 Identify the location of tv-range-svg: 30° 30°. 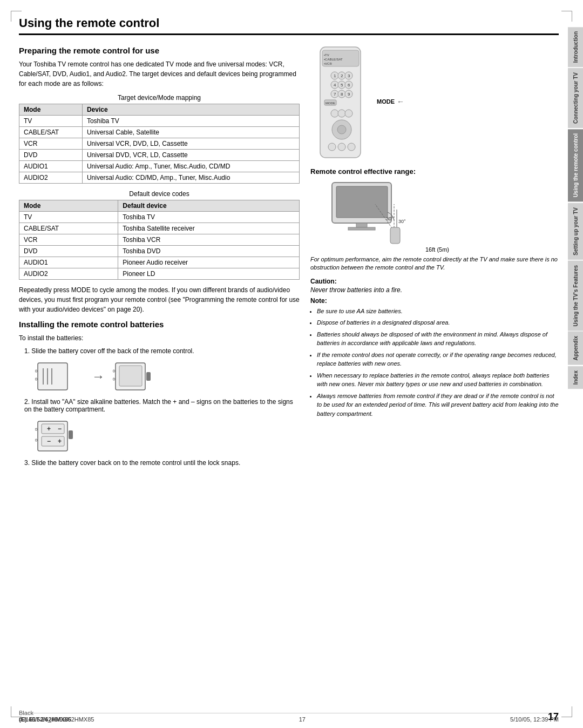
(364, 212).